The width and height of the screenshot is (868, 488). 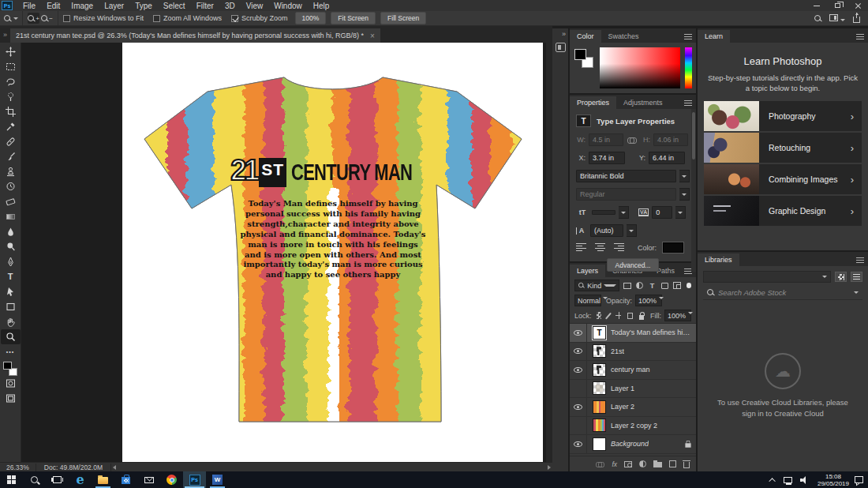 I want to click on filter-pixel-layers-icon, so click(x=627, y=286).